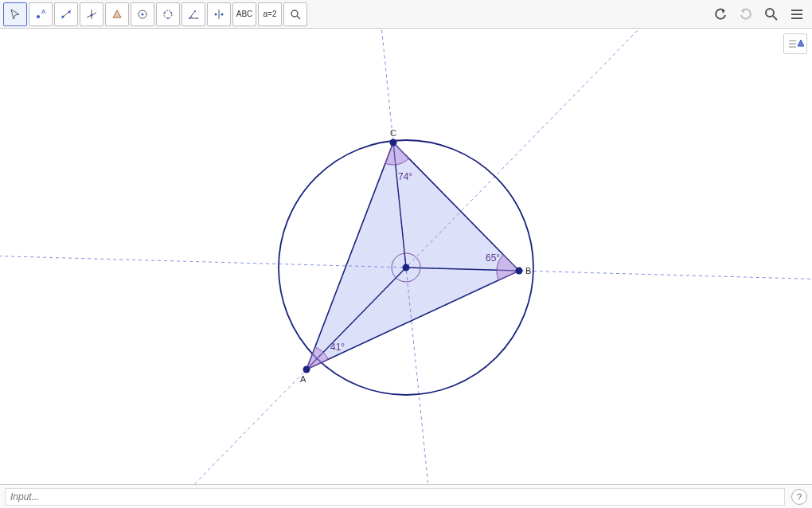 The height and width of the screenshot is (508, 812). I want to click on style-bar-toggle, so click(795, 44).